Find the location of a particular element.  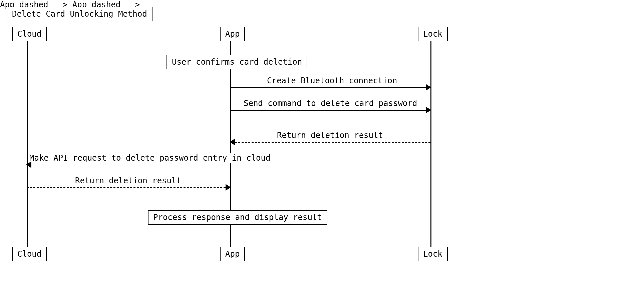

participant-app-bottom: App is located at coordinates (232, 254).